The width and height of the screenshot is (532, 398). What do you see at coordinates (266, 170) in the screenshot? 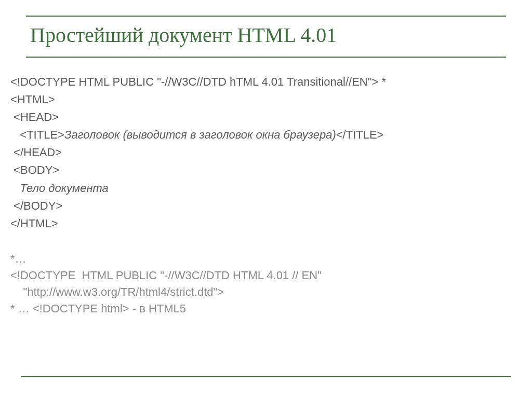
I see `code-line-body-open: <BODY>` at bounding box center [266, 170].